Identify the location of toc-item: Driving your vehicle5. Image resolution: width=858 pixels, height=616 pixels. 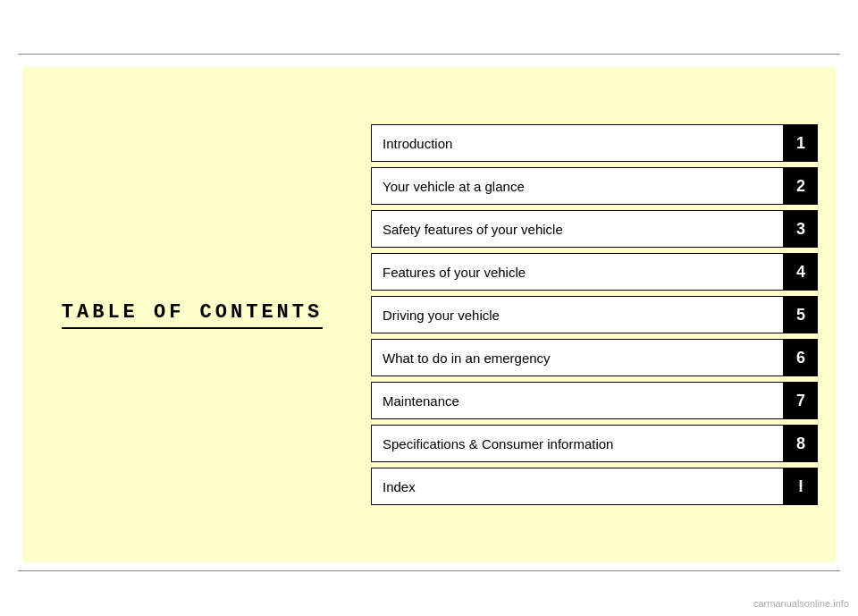
(594, 315).